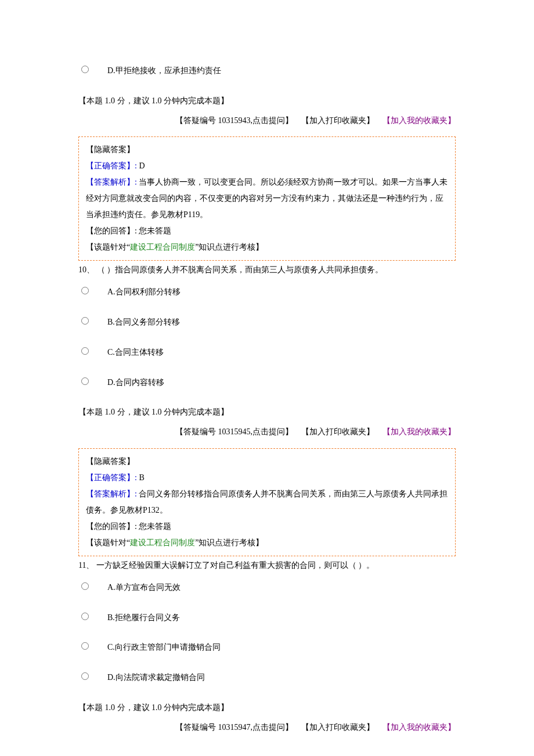 This screenshot has height=756, width=534. I want to click on q11-option-d-radio-wrap, so click(93, 678).